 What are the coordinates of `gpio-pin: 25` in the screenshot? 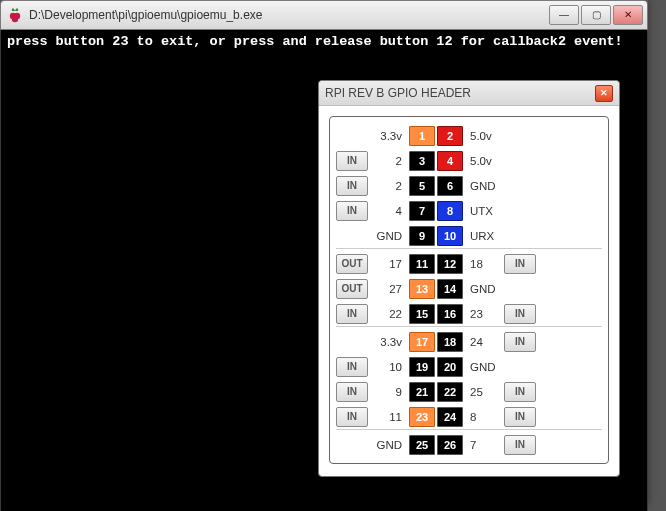 It's located at (422, 445).